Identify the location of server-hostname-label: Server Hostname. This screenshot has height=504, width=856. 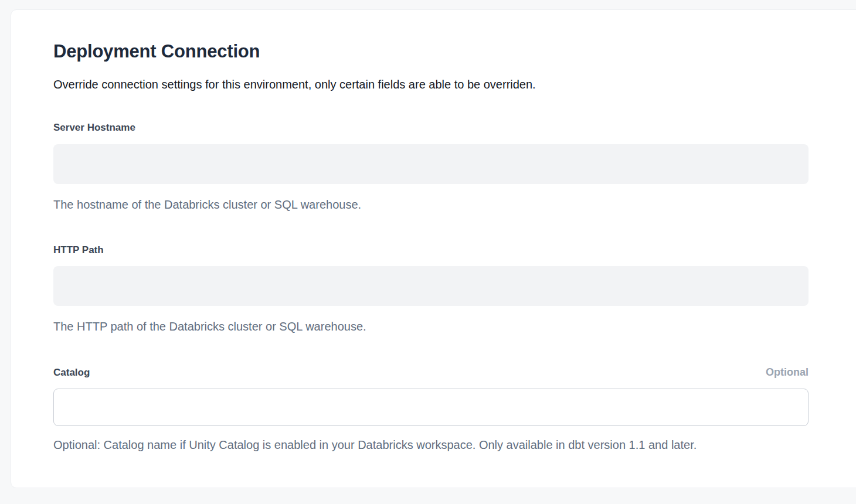
(94, 128).